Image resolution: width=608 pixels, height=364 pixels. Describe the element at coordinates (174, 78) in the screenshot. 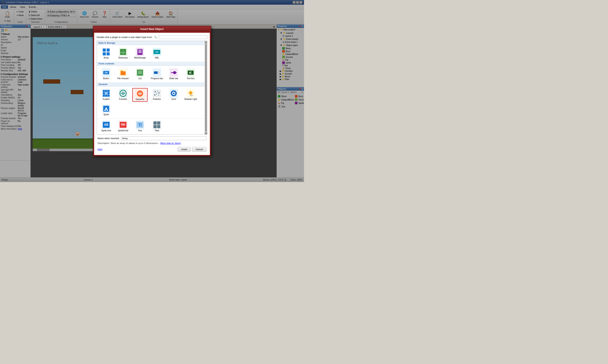

I see `slider-bar-plugin-label: Slider bar` at that location.